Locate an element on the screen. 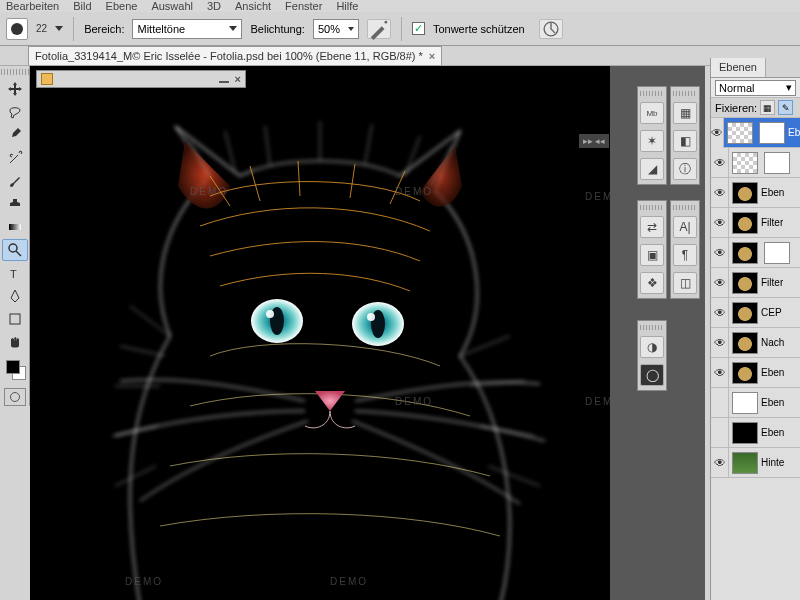 The image size is (800, 600). info-icon: ⓘ is located at coordinates (685, 169).